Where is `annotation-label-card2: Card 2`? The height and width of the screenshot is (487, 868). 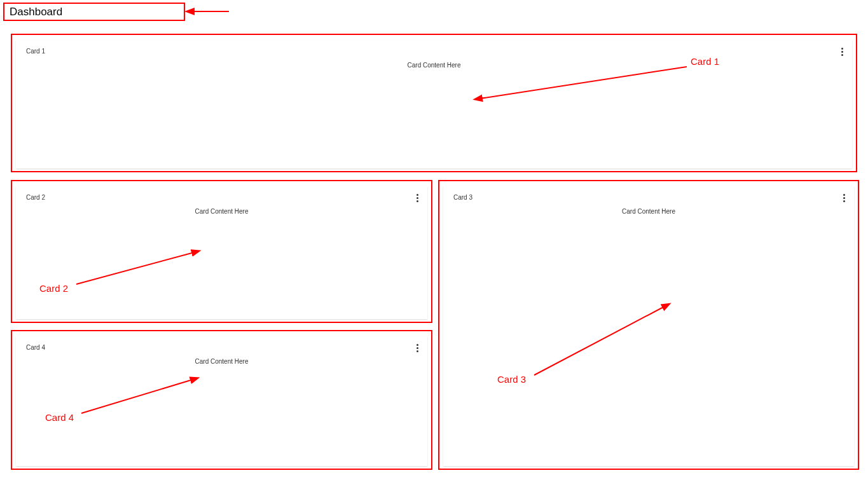
annotation-label-card2: Card 2 is located at coordinates (53, 289).